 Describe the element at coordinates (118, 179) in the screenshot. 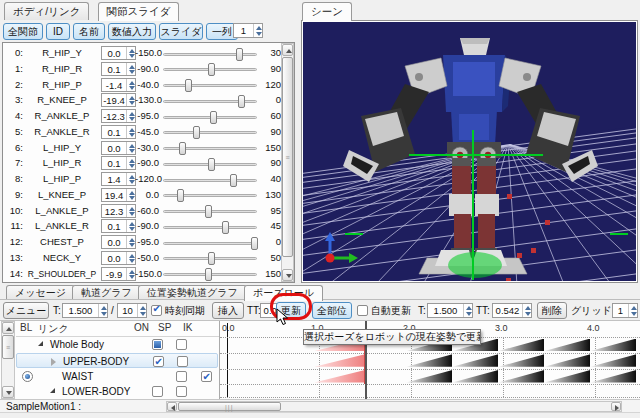

I see `joint-value-spinner: 1.4` at that location.